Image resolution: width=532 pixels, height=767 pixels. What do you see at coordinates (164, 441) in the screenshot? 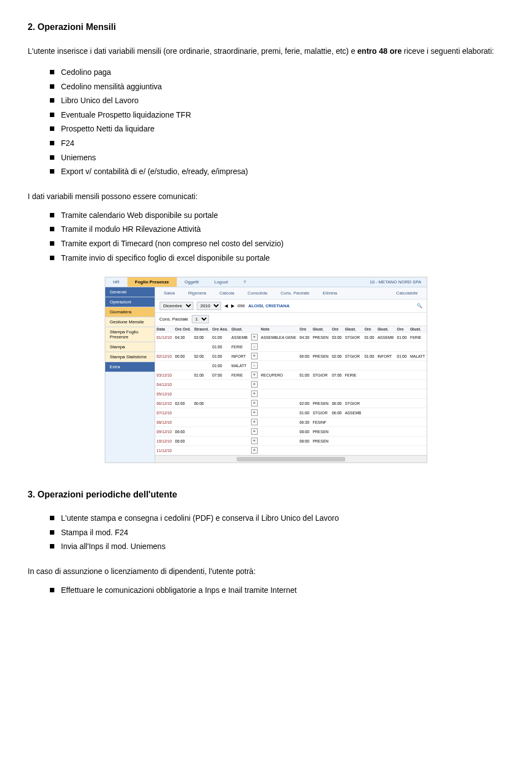
I see `cell-date: 10/12/10` at bounding box center [164, 441].